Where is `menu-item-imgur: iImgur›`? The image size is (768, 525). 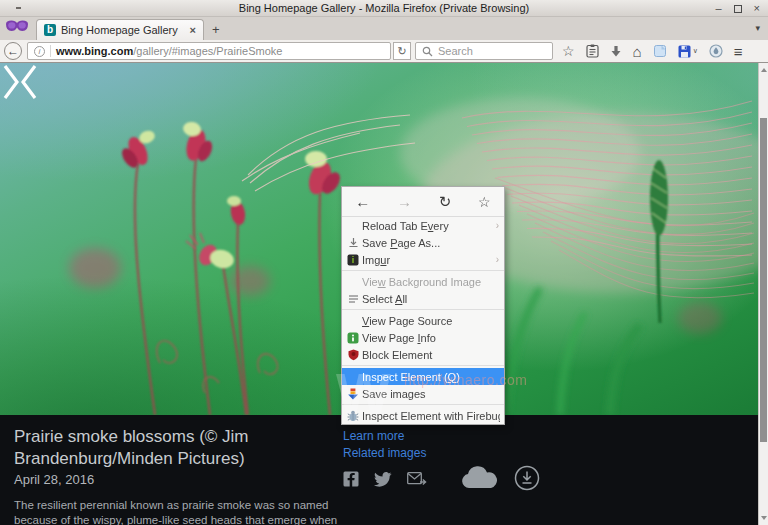 menu-item-imgur: iImgur› is located at coordinates (423, 260).